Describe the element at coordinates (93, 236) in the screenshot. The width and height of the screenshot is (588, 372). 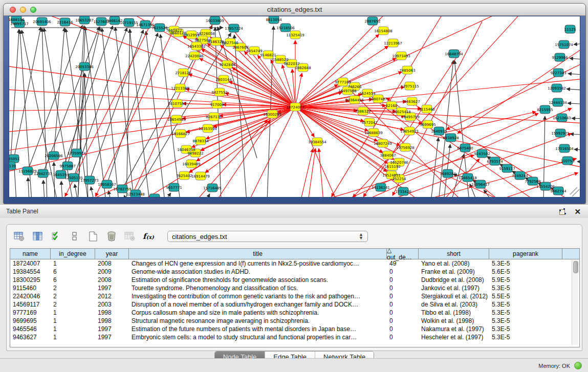
I see `new-column-icon` at that location.